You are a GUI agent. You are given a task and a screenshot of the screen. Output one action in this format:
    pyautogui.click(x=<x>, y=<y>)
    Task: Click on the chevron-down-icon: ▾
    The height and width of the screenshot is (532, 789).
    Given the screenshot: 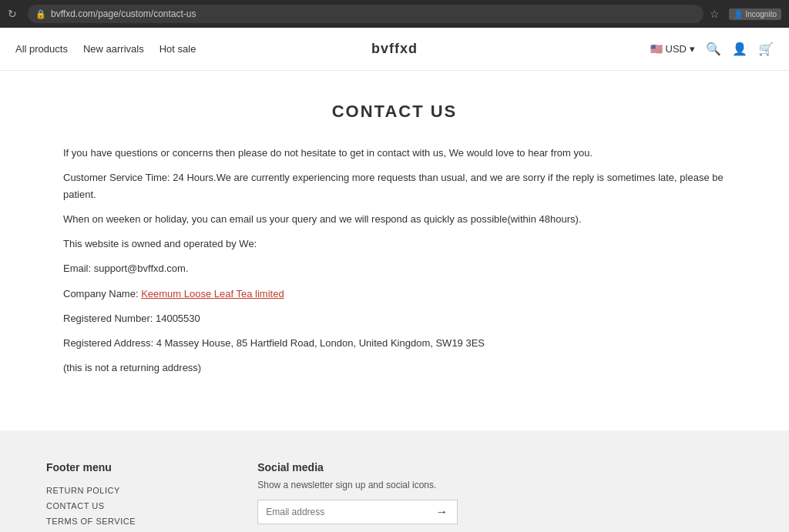 What is the action you would take?
    pyautogui.click(x=692, y=49)
    